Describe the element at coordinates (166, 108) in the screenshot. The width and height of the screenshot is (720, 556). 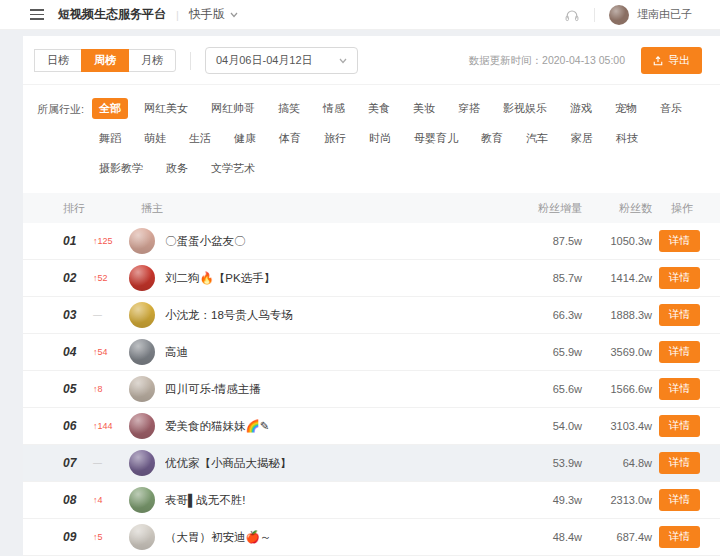
I see `industry-tag: 网红美女` at that location.